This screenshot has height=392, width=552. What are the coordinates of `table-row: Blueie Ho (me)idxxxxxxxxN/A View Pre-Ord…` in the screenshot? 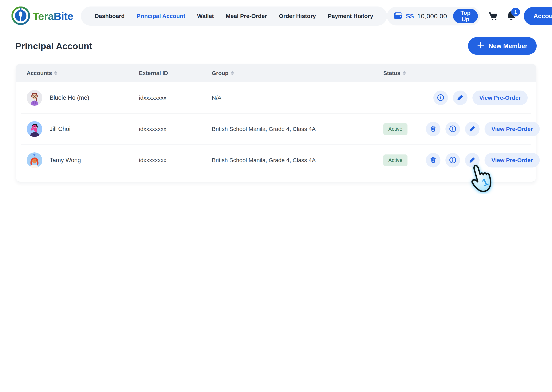 It's located at (276, 98).